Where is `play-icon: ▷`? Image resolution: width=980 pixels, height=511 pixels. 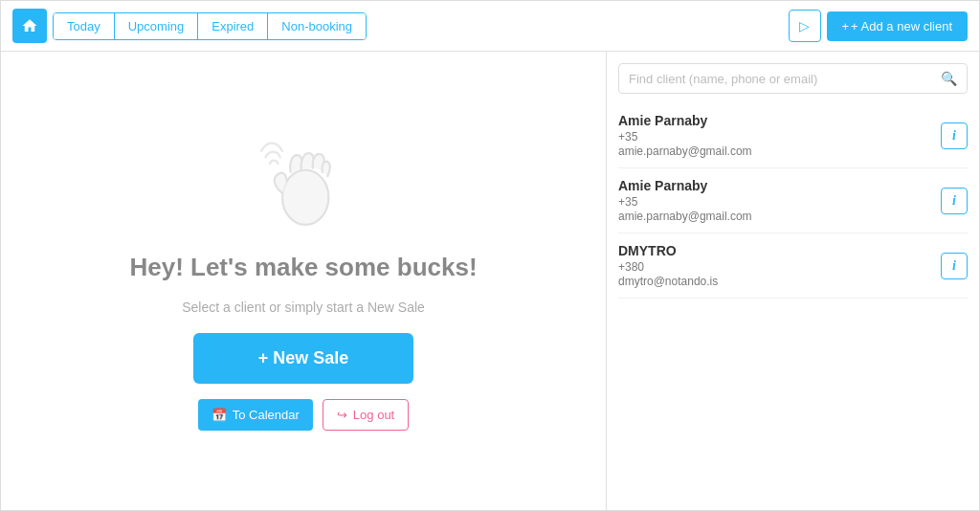
play-icon: ▷ is located at coordinates (804, 26).